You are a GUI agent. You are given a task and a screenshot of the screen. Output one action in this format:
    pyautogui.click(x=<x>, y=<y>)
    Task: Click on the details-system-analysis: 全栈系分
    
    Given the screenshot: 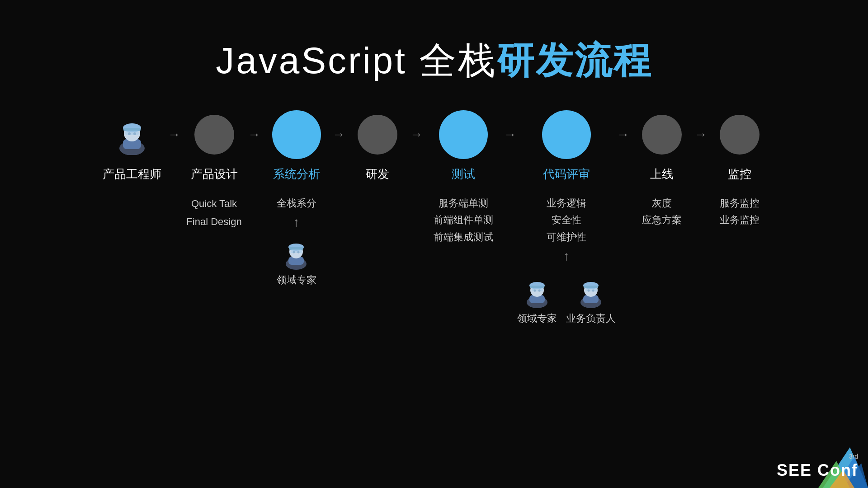 What is the action you would take?
    pyautogui.click(x=297, y=203)
    